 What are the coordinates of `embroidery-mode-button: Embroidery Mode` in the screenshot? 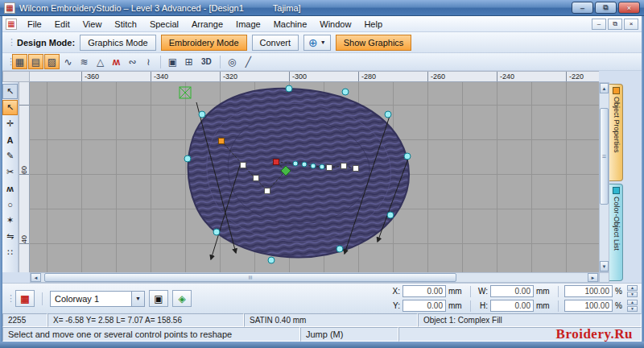 It's located at (204, 43).